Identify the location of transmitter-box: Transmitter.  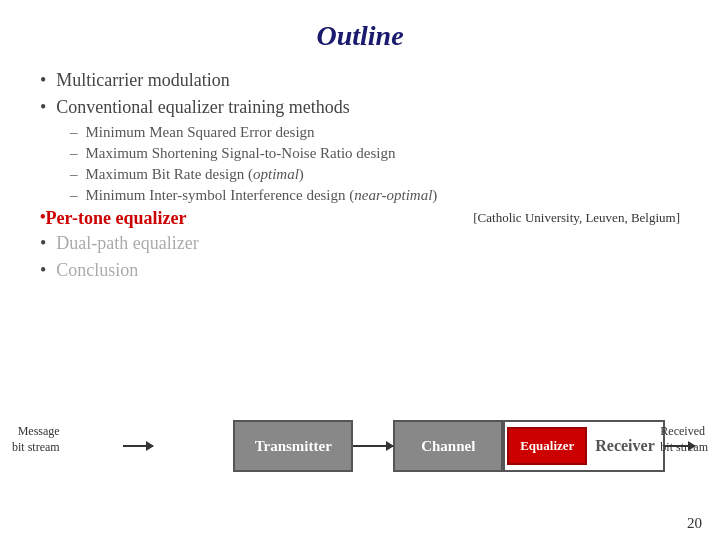
(293, 446).